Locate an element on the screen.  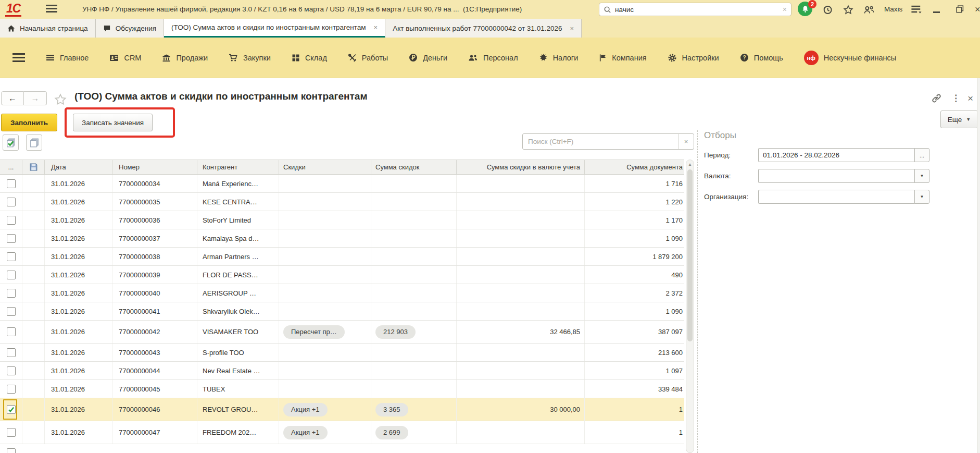
form-scrollbar is located at coordinates (978, 266).